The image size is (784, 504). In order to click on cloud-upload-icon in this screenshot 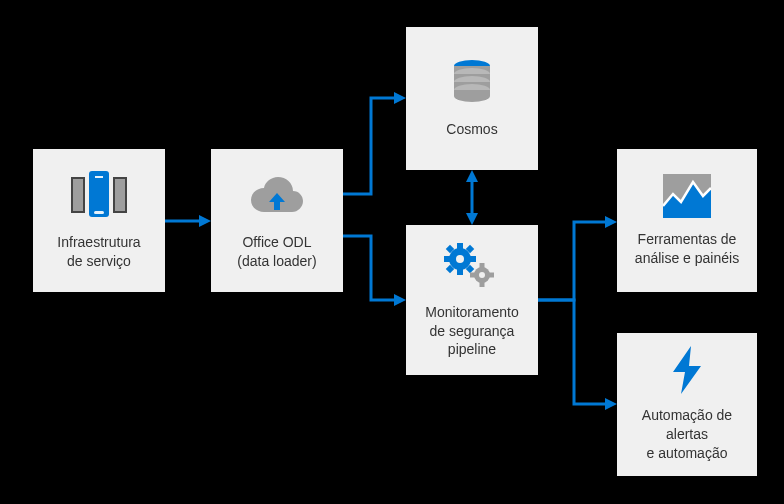, I will do `click(277, 196)`.